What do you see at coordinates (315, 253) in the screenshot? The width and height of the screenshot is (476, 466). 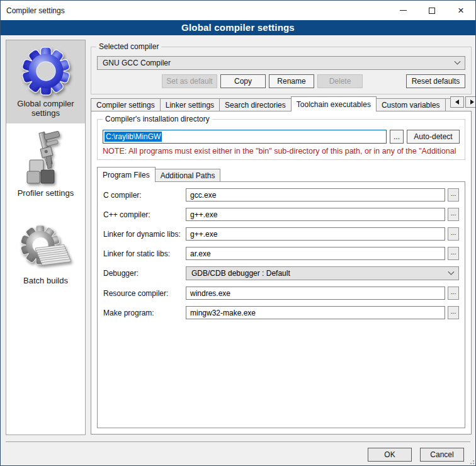 I see `static-linker-input: ar.exe` at bounding box center [315, 253].